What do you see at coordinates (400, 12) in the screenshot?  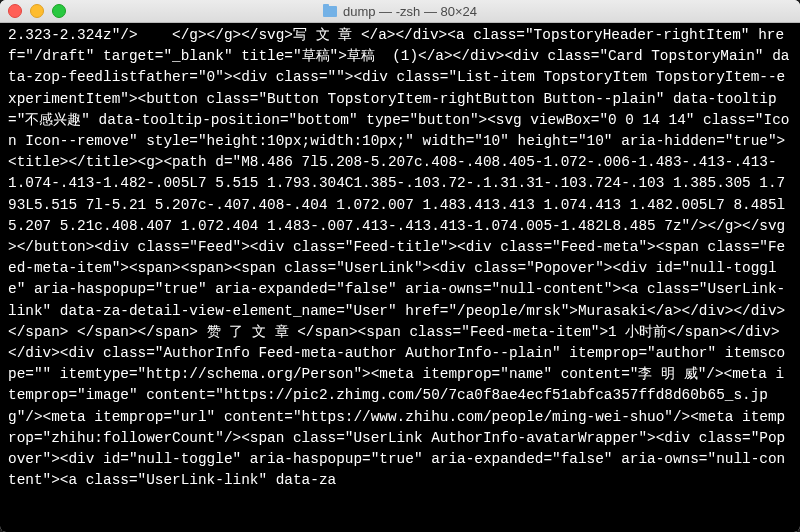 I see `window-title: dump — -zsh — 80×24` at bounding box center [400, 12].